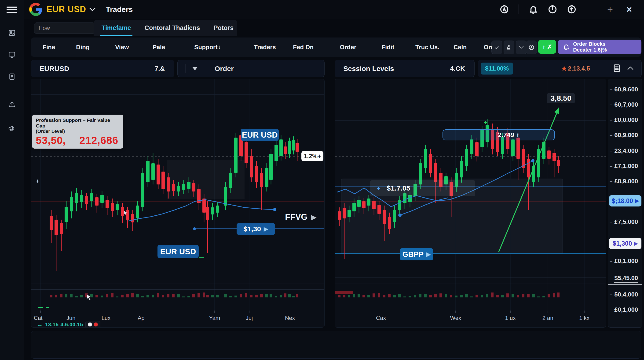  What do you see at coordinates (460, 47) in the screenshot?
I see `toolbar-item-caln: Caln` at bounding box center [460, 47].